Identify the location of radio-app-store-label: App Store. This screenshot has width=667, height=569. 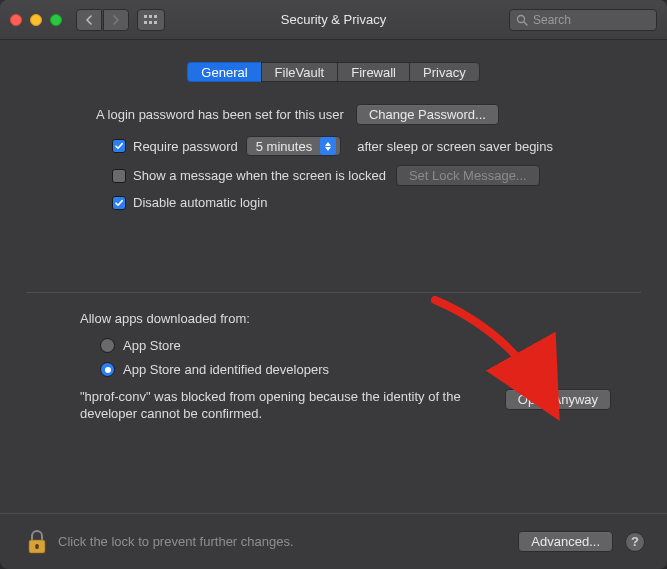
(152, 346).